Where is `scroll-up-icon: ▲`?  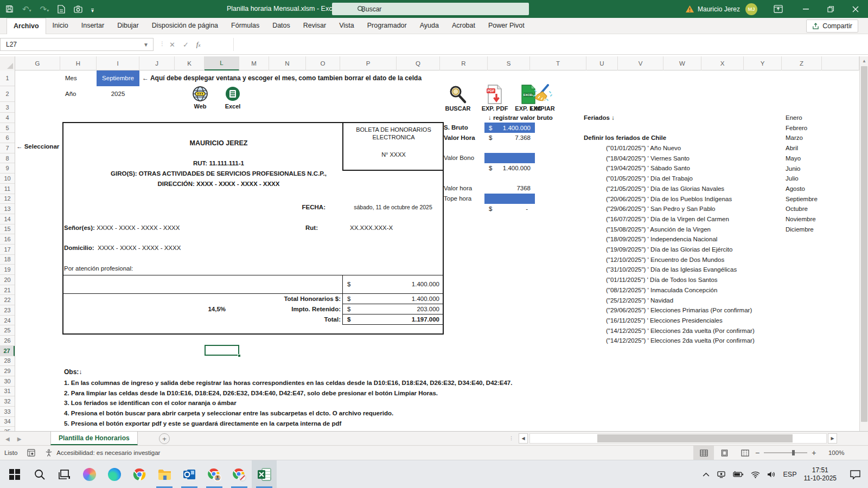 scroll-up-icon: ▲ is located at coordinates (864, 61).